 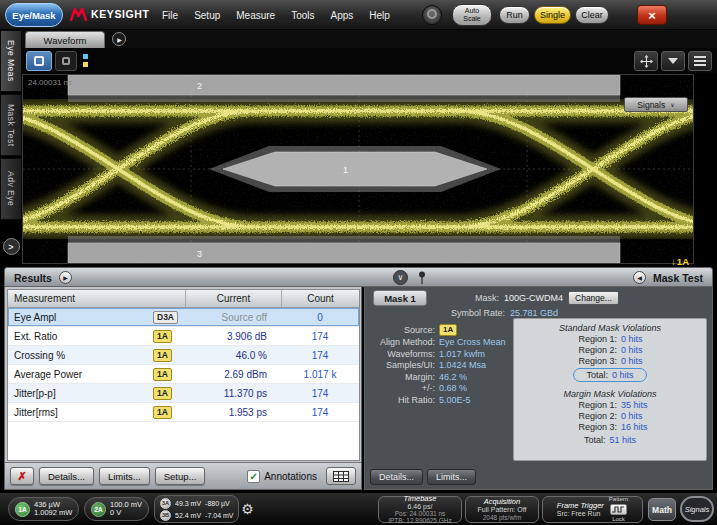 I want to click on setup-button: Setup..., so click(x=180, y=476).